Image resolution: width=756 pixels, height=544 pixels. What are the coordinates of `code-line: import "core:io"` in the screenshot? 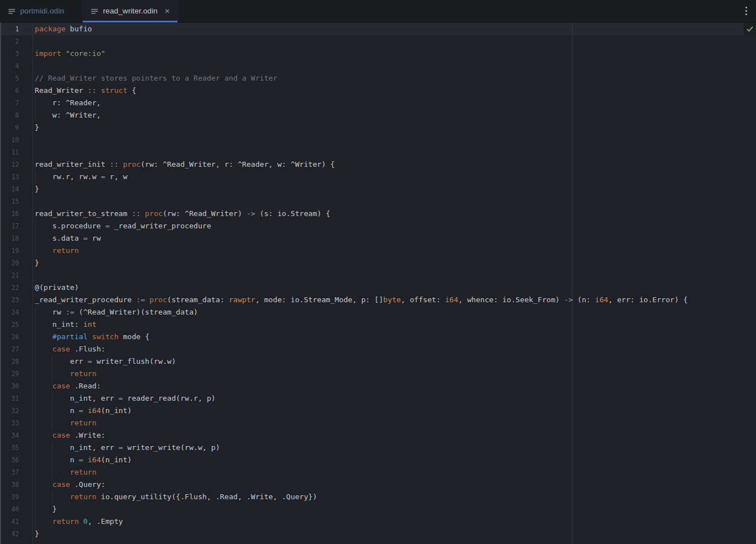 It's located at (62, 54).